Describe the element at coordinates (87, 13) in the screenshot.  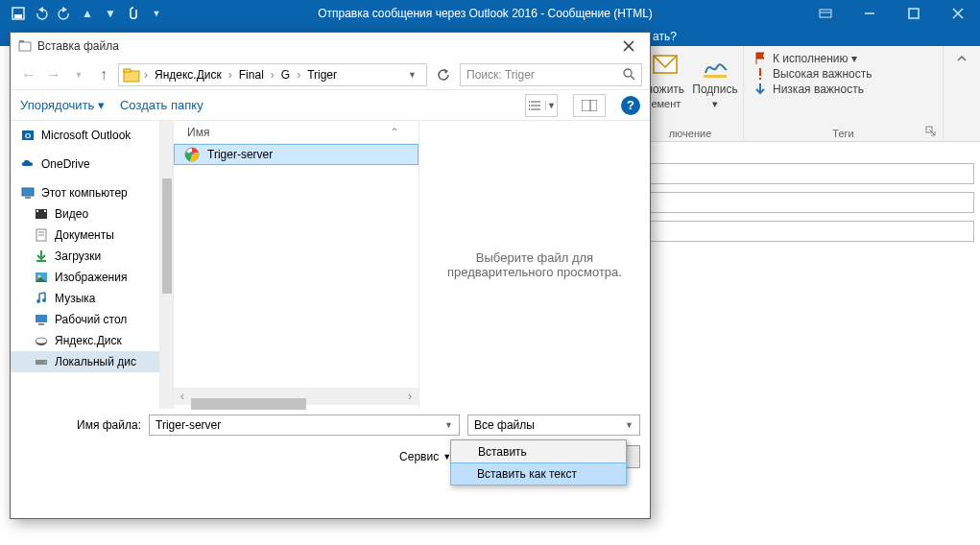
I see `chevron-up-down-icon: ▲` at that location.